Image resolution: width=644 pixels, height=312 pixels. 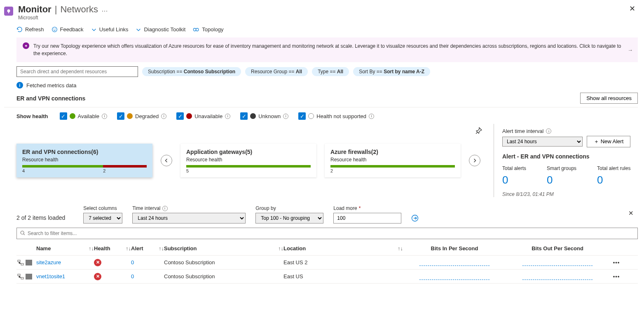 I want to click on sort-alert-button: ↑↓, so click(x=162, y=249).